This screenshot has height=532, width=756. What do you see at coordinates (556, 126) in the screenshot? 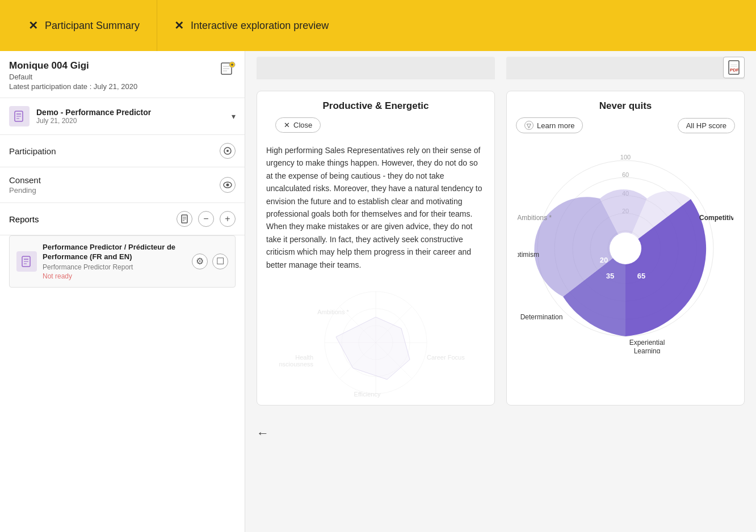
I see `learn-more-label: Learn more` at bounding box center [556, 126].